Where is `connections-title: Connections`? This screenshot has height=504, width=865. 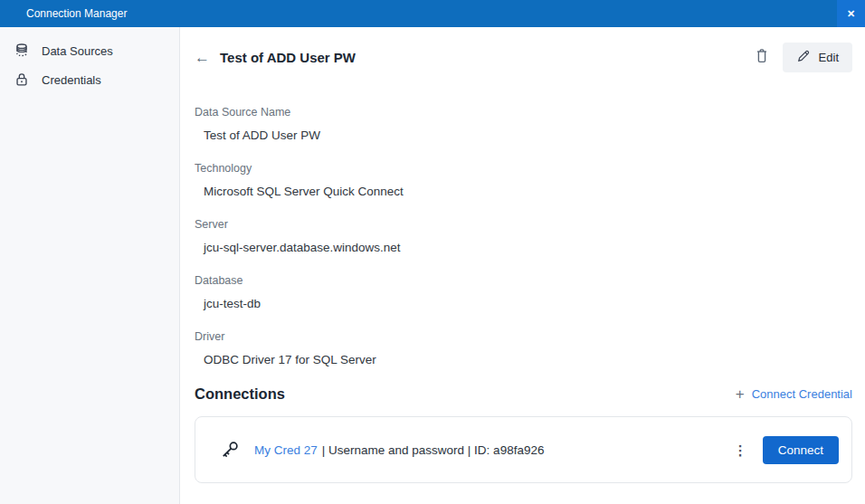 connections-title: Connections is located at coordinates (240, 395).